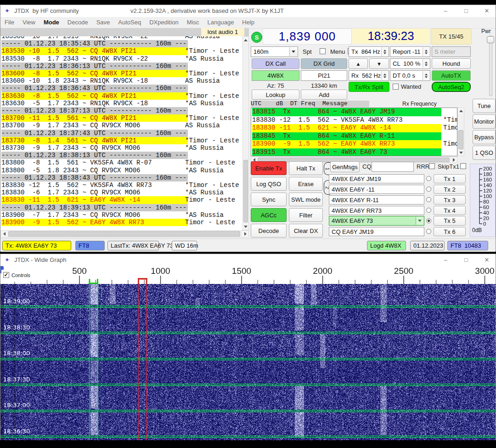 Image resolution: width=496 pixels, height=448 pixels. What do you see at coordinates (125, 38) in the screenshot?
I see `decode-row: 183500 -10 1.7 2513 ~ RN1QK RV9CX -22AS …` at bounding box center [125, 38].